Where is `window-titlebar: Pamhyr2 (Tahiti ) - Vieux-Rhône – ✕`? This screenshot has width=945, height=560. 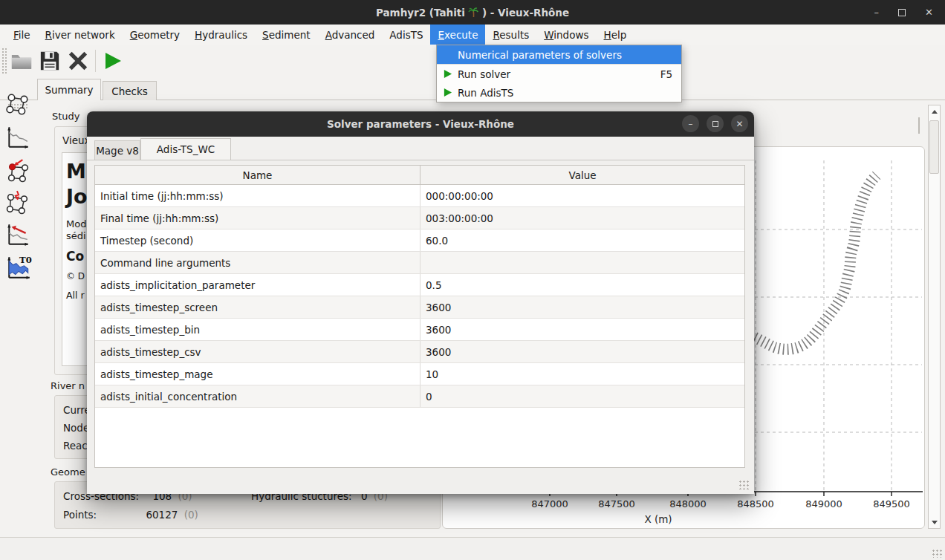 window-titlebar: Pamhyr2 (Tahiti ) - Vieux-Rhône – ✕ is located at coordinates (472, 12).